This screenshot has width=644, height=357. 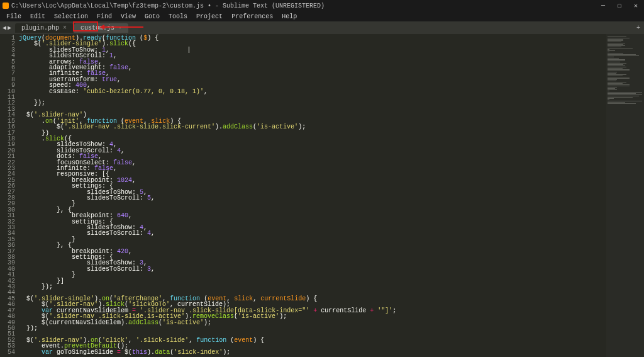 What do you see at coordinates (128, 16) in the screenshot?
I see `menu-view: View` at bounding box center [128, 16].